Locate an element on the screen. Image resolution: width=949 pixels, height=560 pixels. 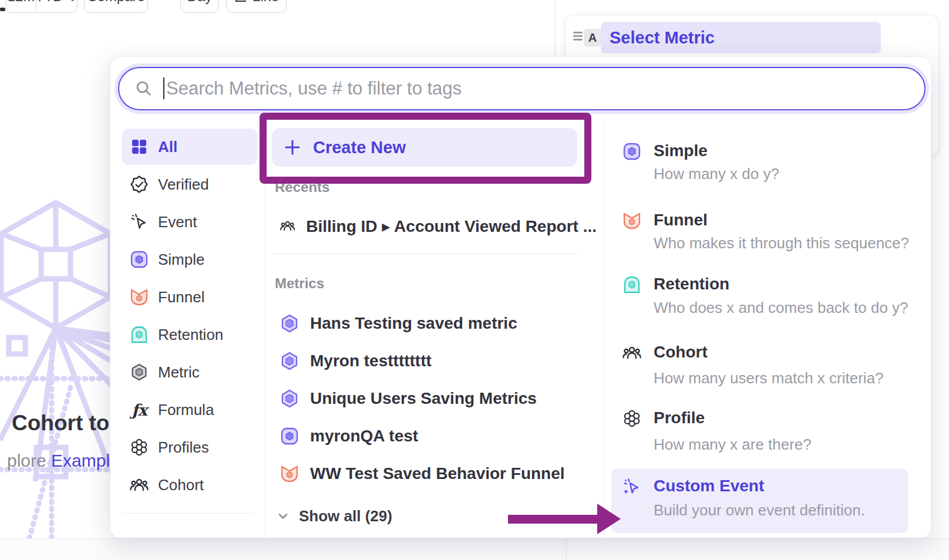
type-desc: How many x do y? is located at coordinates (716, 174).